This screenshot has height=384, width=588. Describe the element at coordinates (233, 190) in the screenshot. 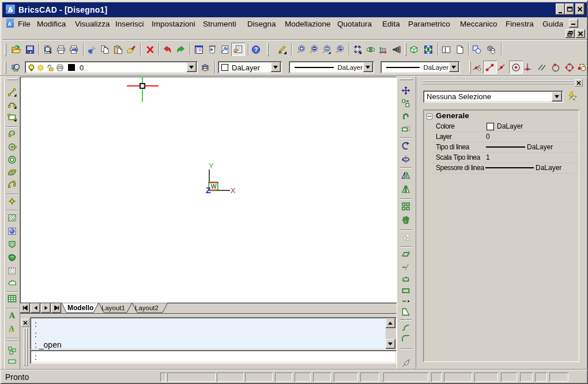

I see `svg-text: X` at that location.